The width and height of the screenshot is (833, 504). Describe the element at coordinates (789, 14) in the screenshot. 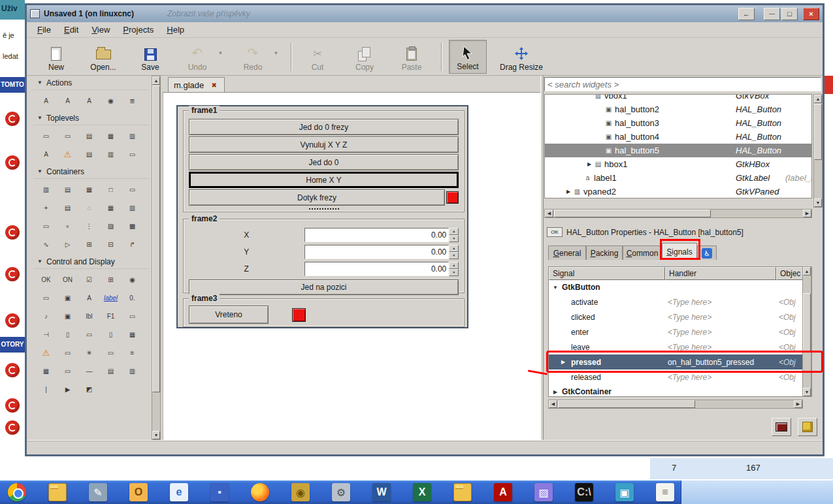

I see `maximize-button` at that location.